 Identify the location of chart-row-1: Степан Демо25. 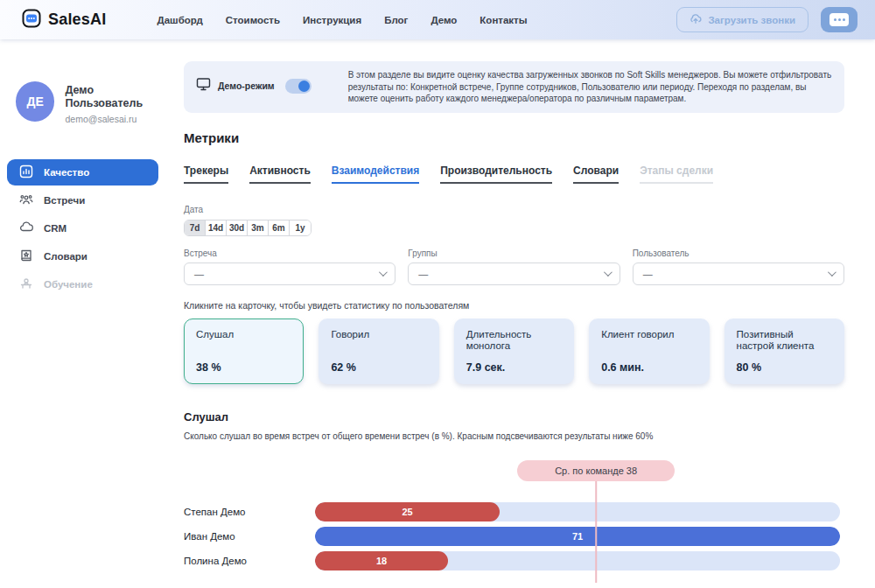
(514, 512).